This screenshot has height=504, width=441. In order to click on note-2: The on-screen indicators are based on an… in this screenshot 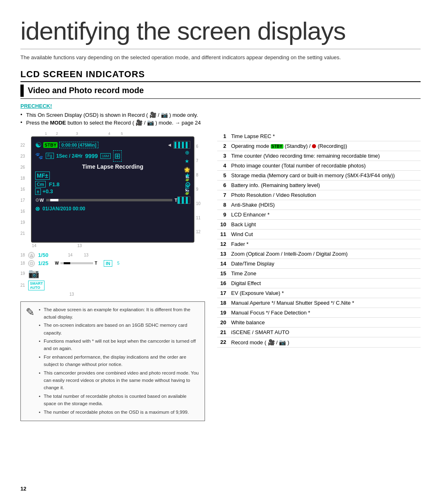, I will do `click(119, 329)`.